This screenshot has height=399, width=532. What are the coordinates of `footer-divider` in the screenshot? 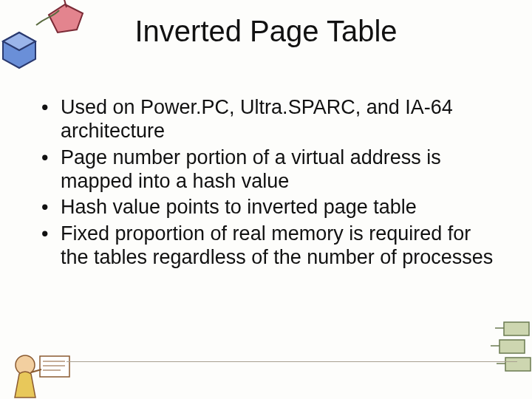 It's located at (292, 362).